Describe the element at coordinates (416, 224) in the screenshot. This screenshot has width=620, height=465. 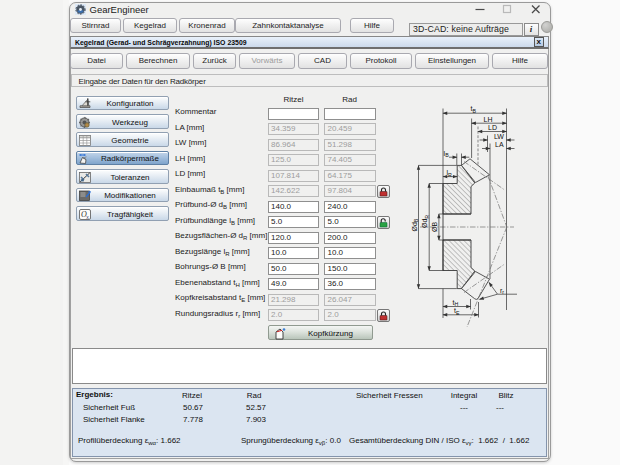
I see `svg-text: ØdB` at that location.